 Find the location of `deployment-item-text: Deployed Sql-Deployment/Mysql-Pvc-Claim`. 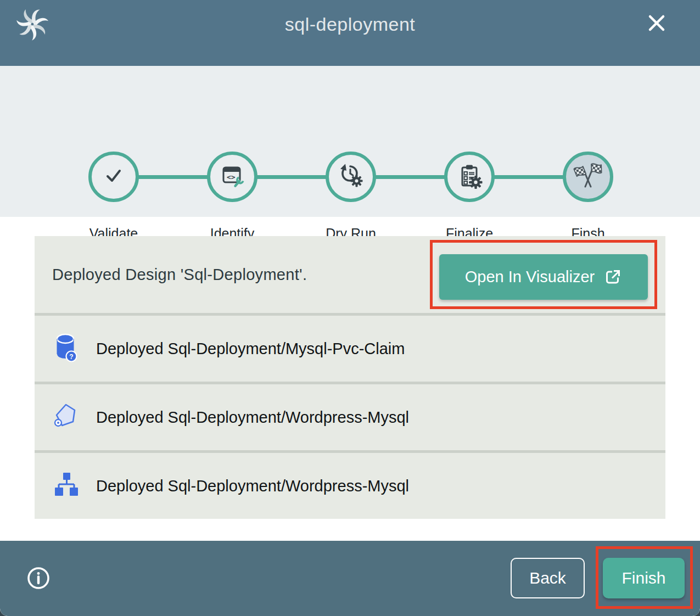

deployment-item-text: Deployed Sql-Deployment/Mysql-Pvc-Claim is located at coordinates (250, 349).